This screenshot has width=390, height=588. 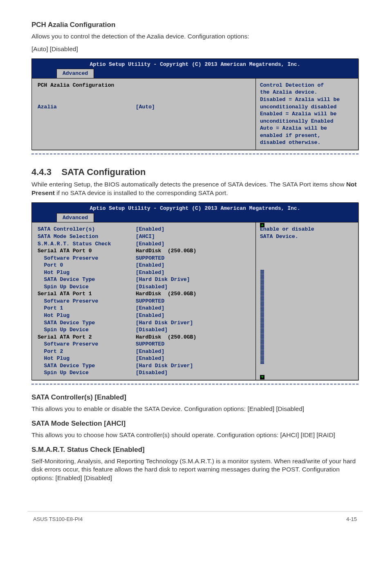 What do you see at coordinates (144, 114) in the screenshot?
I see `bios1-left: PCH Azalia Configuration Azalia[Auto]` at bounding box center [144, 114].